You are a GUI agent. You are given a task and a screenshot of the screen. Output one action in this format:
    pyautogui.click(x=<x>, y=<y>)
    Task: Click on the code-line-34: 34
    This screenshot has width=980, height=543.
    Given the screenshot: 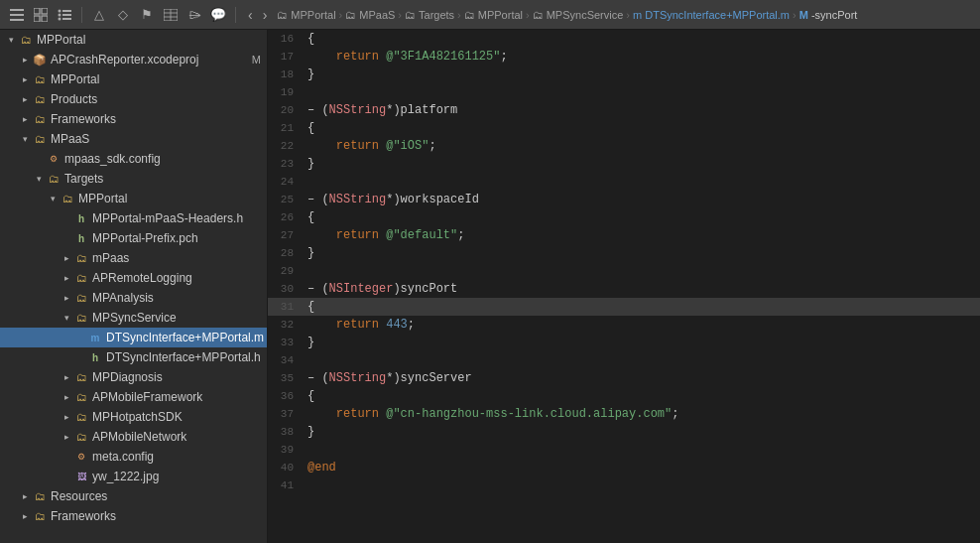 What is the action you would take?
    pyautogui.click(x=624, y=360)
    